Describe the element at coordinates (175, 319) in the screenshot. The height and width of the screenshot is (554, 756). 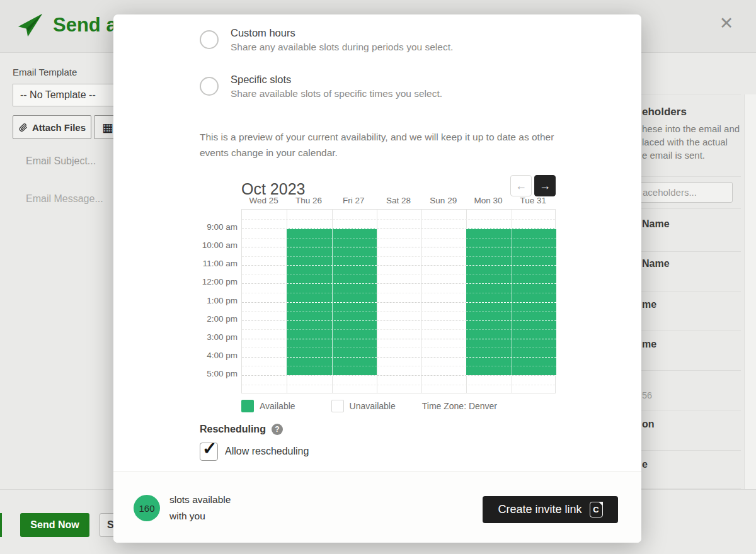
I see `time-label: 2:00 pm` at that location.